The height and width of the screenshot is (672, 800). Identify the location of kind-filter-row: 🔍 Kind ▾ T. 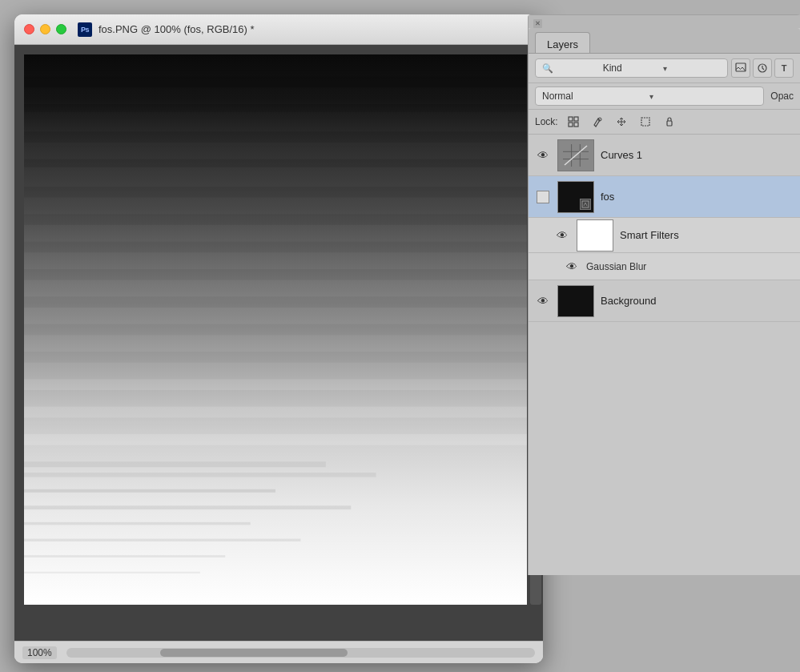
(665, 69).